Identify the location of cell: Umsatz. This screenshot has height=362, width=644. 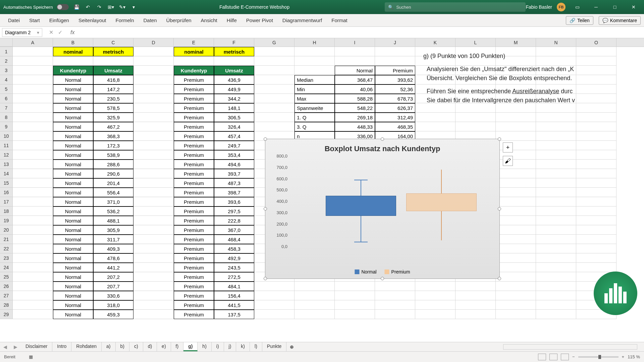
(113, 70).